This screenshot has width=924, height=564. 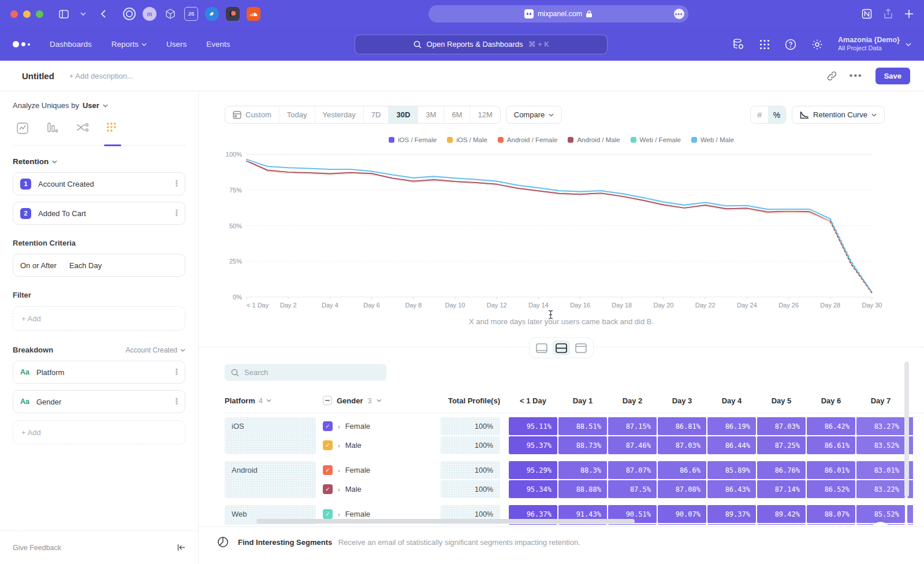 What do you see at coordinates (99, 372) in the screenshot?
I see `breakdown-platform: Aa Platform •••` at bounding box center [99, 372].